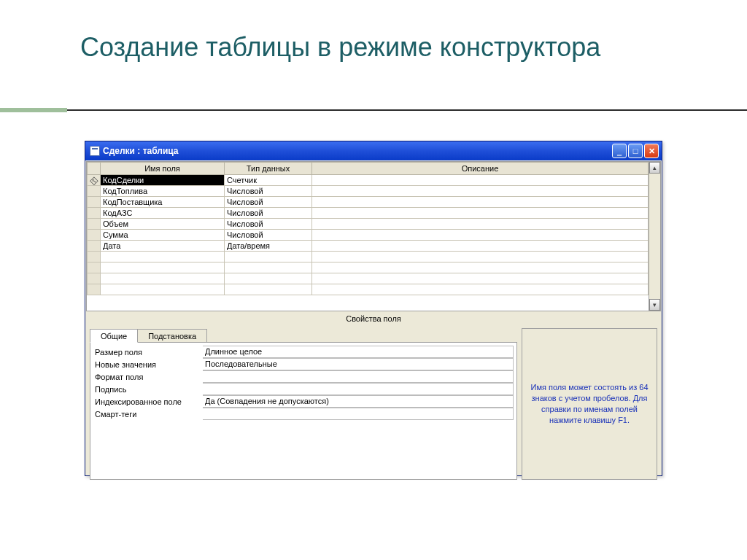 The height and width of the screenshot is (560, 747). I want to click on scroll-up-button: ▴, so click(655, 168).